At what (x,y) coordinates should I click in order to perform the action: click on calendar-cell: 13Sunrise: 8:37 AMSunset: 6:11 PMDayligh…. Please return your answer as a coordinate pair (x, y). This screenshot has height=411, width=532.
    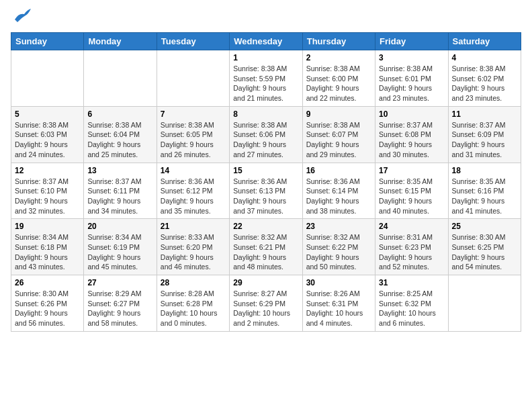
    Looking at the image, I should click on (120, 191).